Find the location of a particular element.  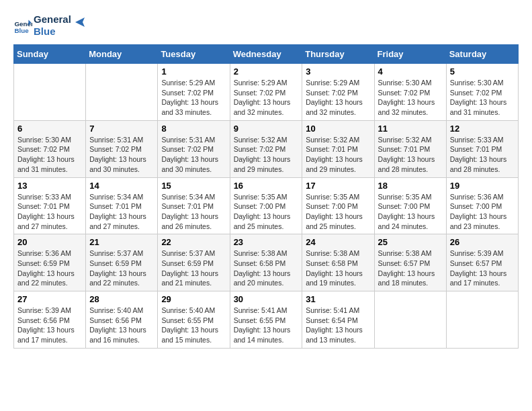

day-number: 23 is located at coordinates (266, 242).